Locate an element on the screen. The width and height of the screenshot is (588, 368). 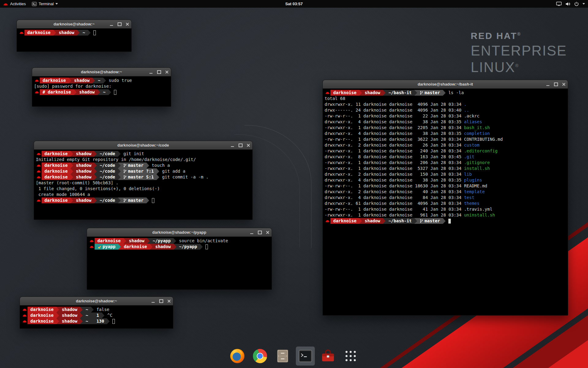
window-titlebar: darknoise@shadow:~/bash-it is located at coordinates (445, 84).